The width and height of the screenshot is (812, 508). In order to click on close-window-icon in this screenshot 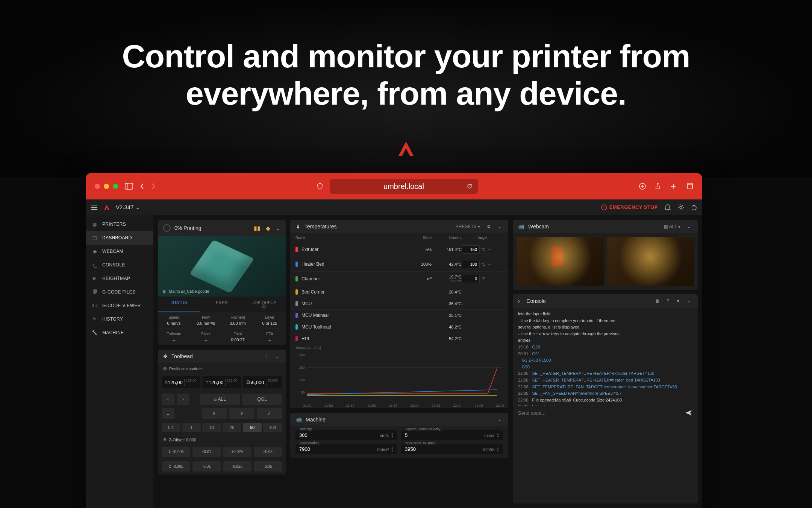, I will do `click(97, 186)`.